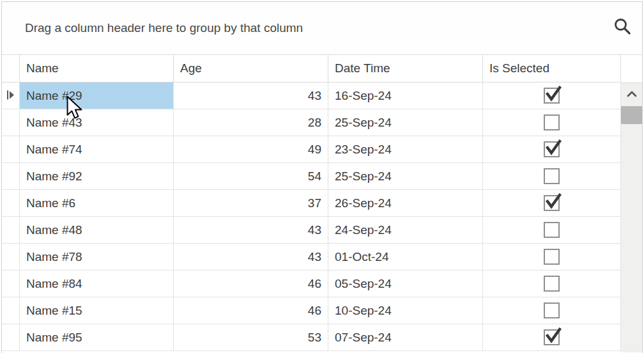 Image resolution: width=644 pixels, height=353 pixels. I want to click on chevron-up-icon, so click(632, 94).